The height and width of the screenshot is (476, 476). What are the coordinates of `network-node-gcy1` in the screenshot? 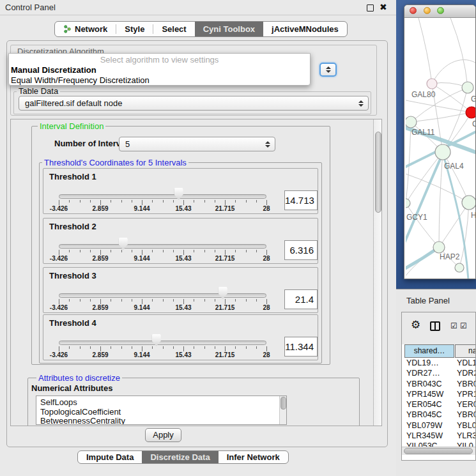 It's located at (408, 203).